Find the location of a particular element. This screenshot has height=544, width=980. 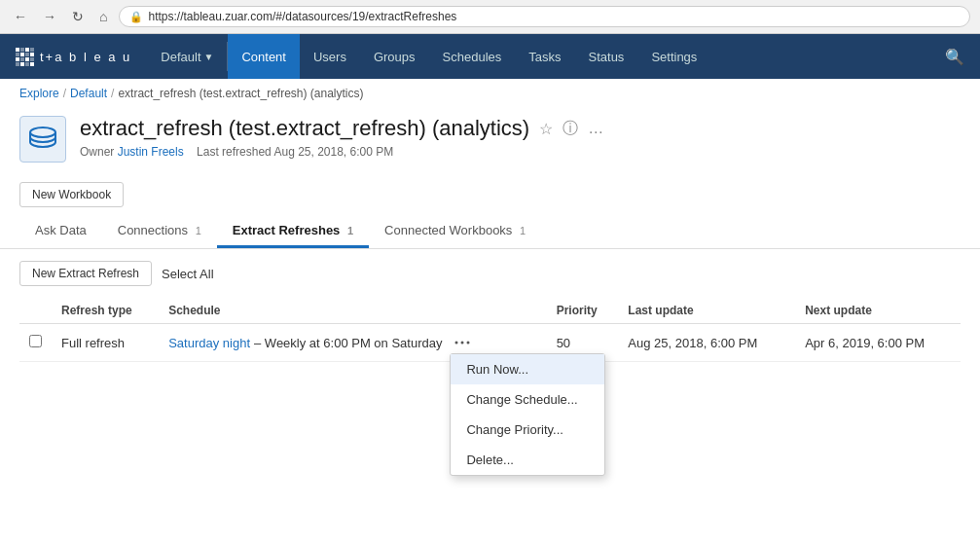

nav-item-content: Content is located at coordinates (264, 56).